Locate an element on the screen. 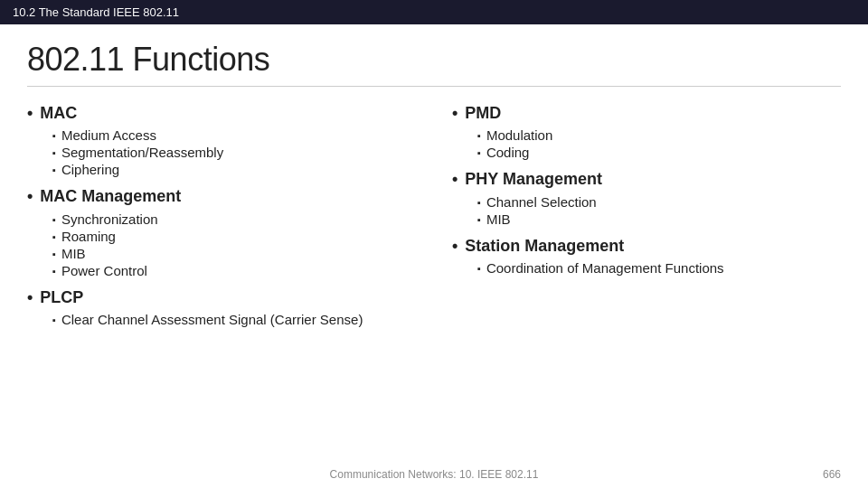  bullet-mac-management: MAC Management is located at coordinates (222, 197).